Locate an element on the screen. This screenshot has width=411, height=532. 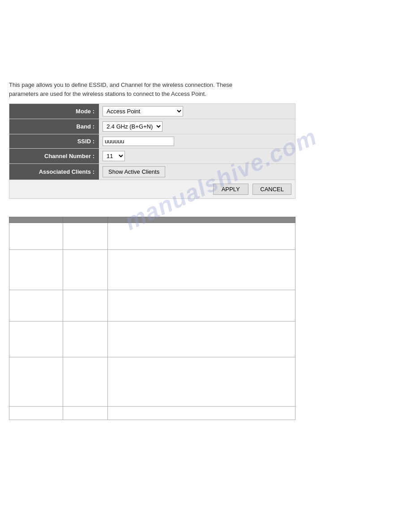
table-row-last is located at coordinates (152, 413).